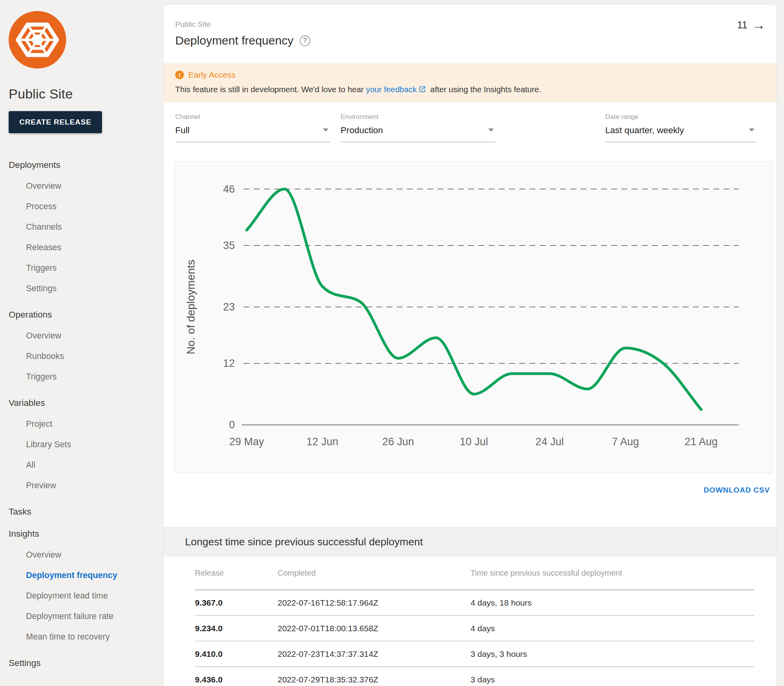 Image resolution: width=784 pixels, height=686 pixels. Describe the element at coordinates (322, 442) in the screenshot. I see `x-tick-label: 12 Jun` at that location.